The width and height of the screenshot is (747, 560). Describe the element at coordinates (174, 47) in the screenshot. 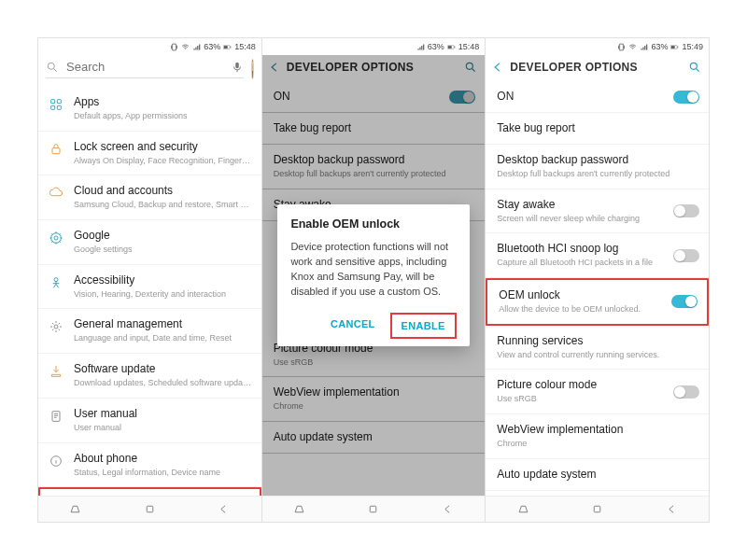

I see `vibrate-icon` at that location.